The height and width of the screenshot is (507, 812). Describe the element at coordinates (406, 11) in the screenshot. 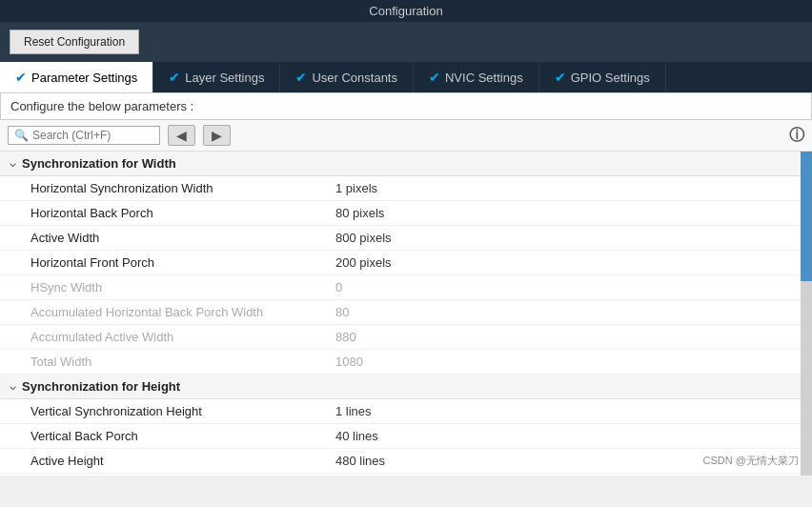

I see `title-bar: Configuration` at that location.